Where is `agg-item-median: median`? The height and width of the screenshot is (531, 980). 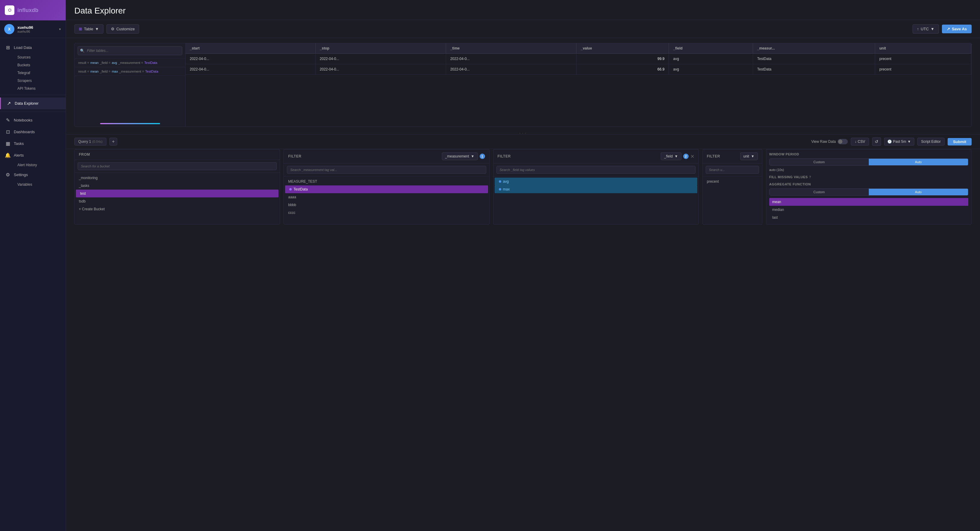
agg-item-median: median is located at coordinates (869, 210).